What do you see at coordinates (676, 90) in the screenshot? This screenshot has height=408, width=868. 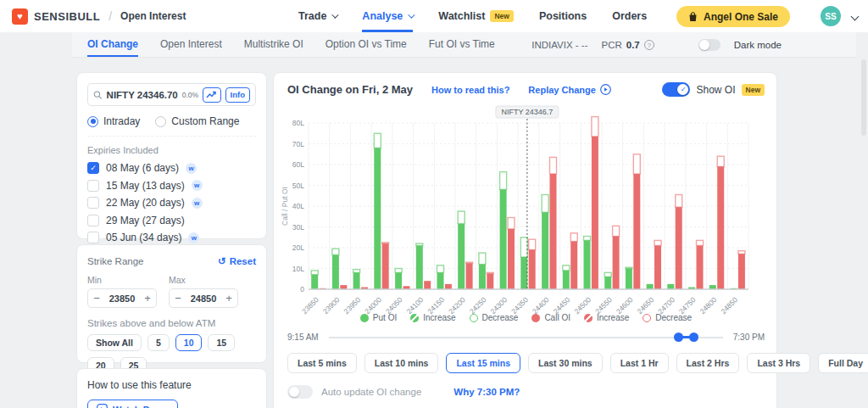 I see `show-oi-toggle: ✓` at bounding box center [676, 90].